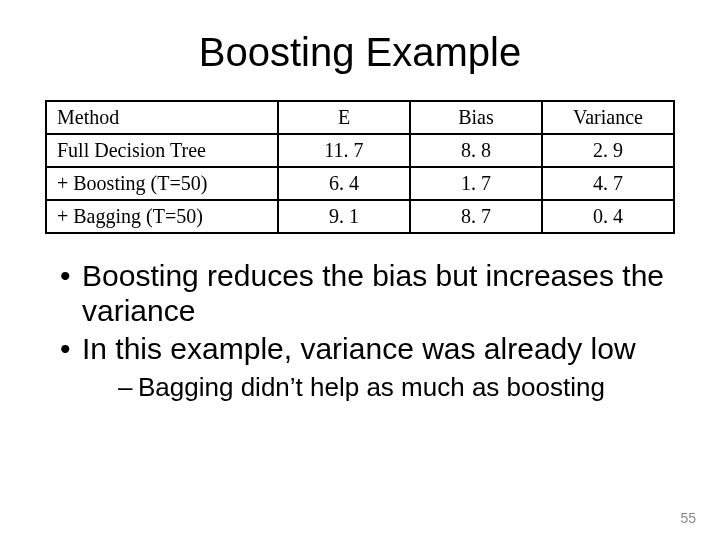 This screenshot has width=720, height=540. I want to click on sub-bullet-item: Bagging didn’t help as much as boosting, so click(399, 388).